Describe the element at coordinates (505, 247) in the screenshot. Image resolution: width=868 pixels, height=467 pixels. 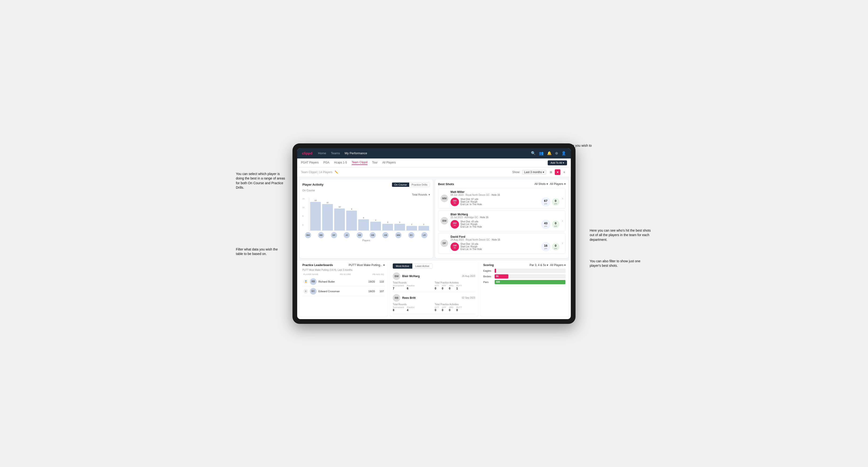
I see `shot-stats-2: 198SG Shot Dist: 16 yds Start Lie: Rough…` at that location.